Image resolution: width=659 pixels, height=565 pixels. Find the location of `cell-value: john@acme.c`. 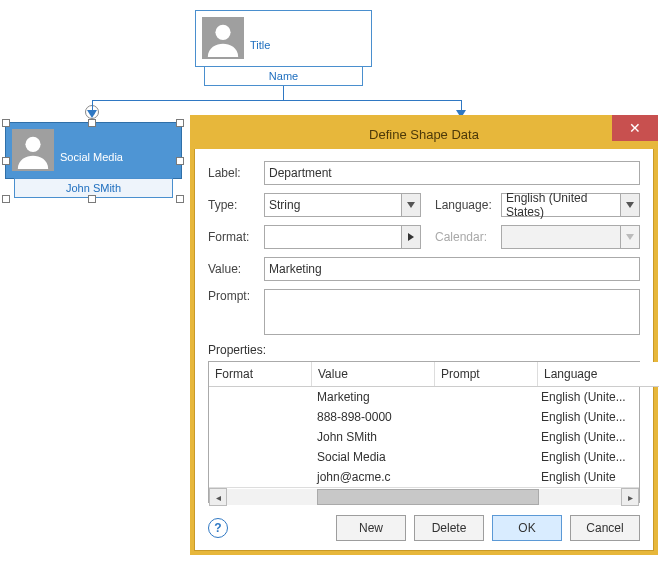

cell-value: john@acme.c is located at coordinates (372, 477).